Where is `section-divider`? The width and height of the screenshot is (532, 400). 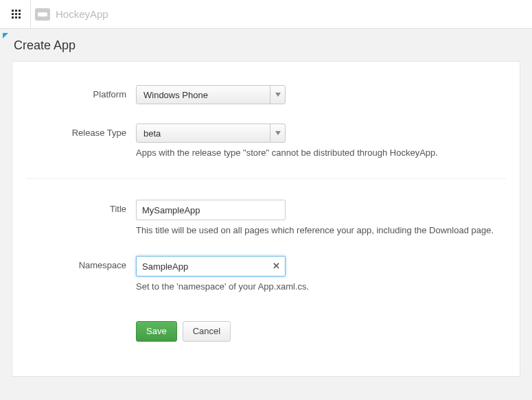 section-divider is located at coordinates (266, 178).